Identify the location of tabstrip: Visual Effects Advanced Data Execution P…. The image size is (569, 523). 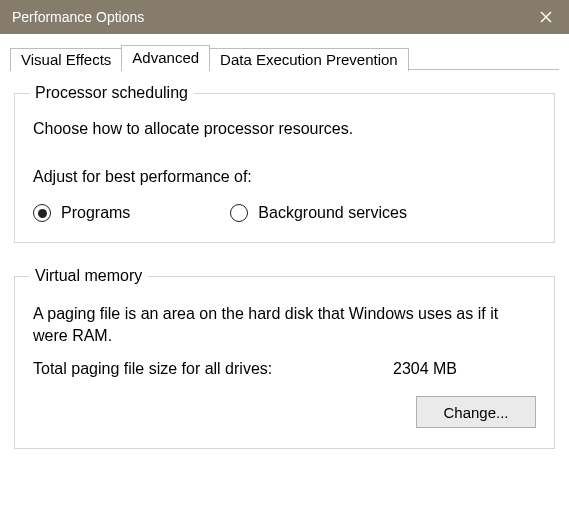
(284, 56).